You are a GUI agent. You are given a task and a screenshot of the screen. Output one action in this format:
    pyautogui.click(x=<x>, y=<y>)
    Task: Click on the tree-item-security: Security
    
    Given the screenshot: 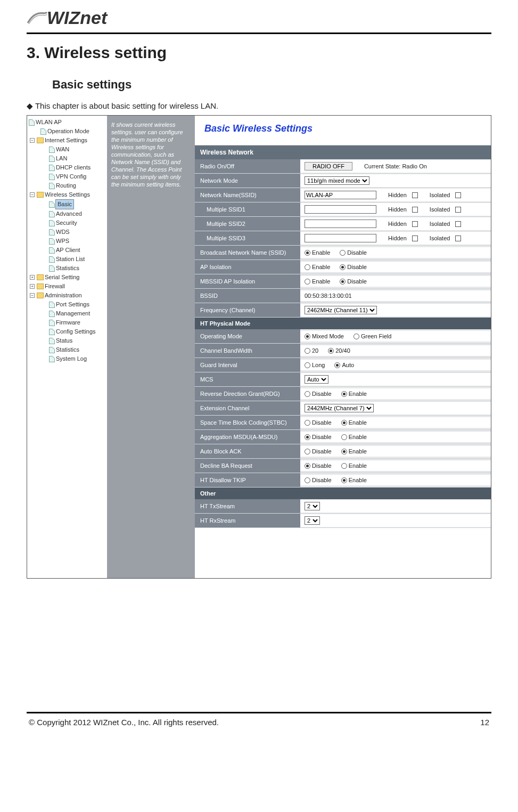 What is the action you would take?
    pyautogui.click(x=67, y=223)
    